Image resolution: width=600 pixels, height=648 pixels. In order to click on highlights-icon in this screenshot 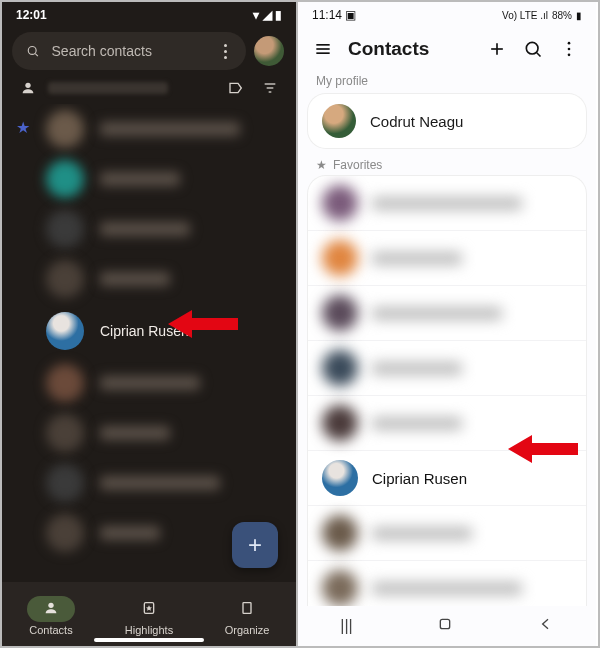, I will do `click(149, 608)`.